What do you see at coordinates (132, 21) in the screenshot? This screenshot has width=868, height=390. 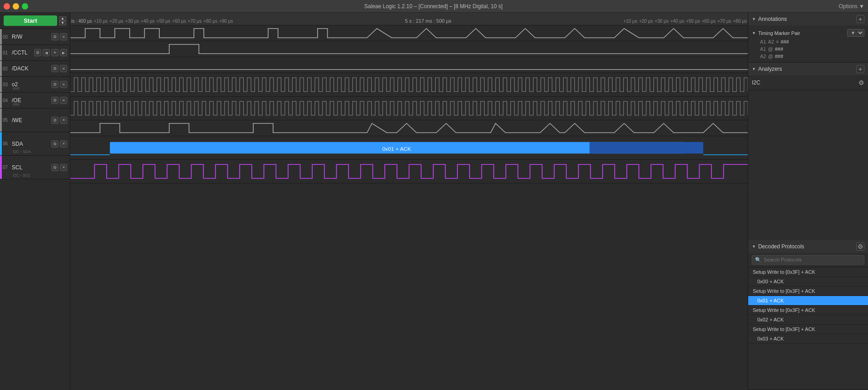 I see `tick-30: +30 µs` at bounding box center [132, 21].